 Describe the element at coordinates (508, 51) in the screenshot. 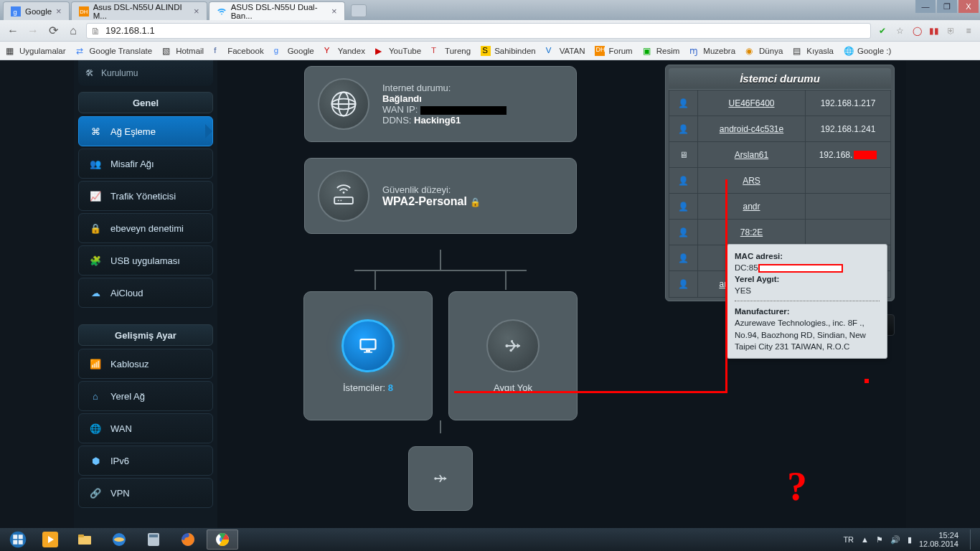

I see `bm-item: SSahibinden` at that location.